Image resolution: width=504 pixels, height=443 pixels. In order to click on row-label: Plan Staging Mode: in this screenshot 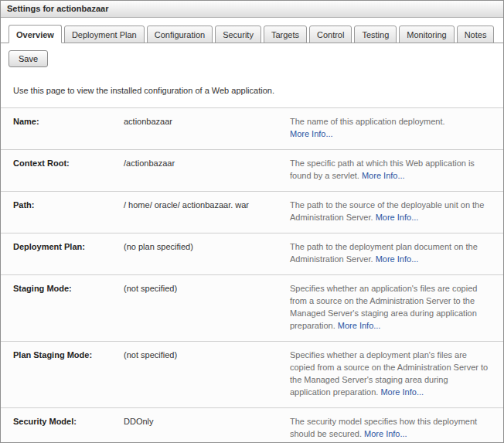, I will do `click(62, 373)`.